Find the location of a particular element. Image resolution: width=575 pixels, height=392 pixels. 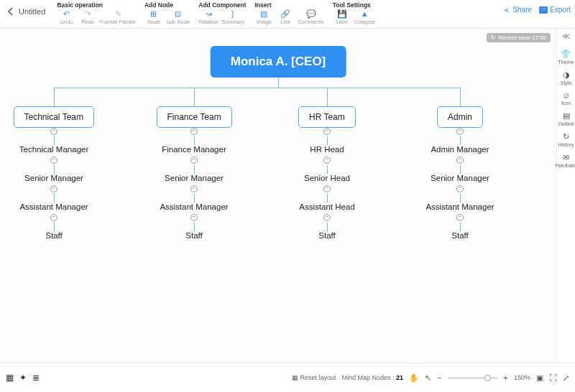

child-node: Technical Manager is located at coordinates (55, 149).